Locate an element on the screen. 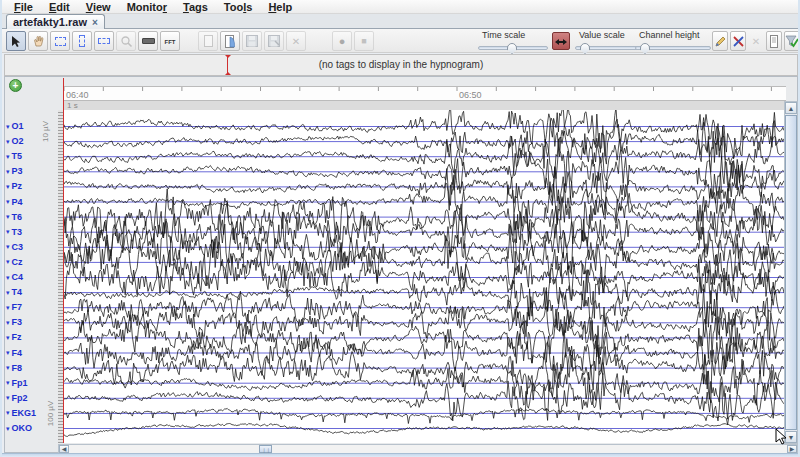 This screenshot has width=800, height=457. channel-label-cz: ▾Cz is located at coordinates (32, 262).